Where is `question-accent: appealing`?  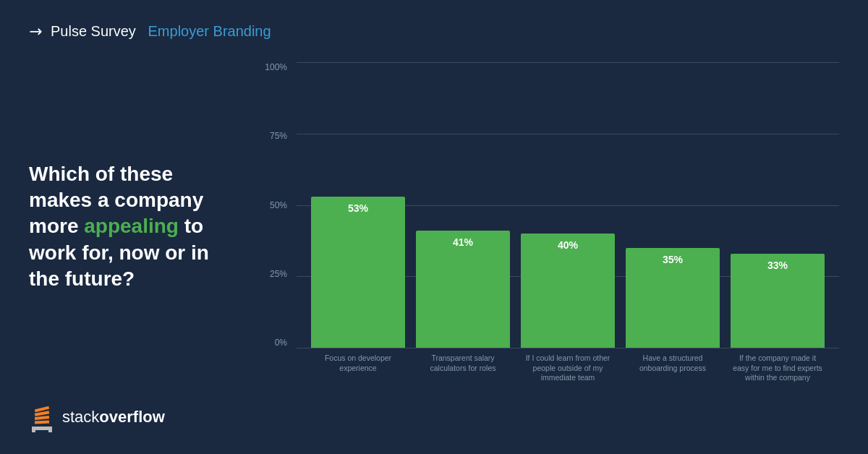
question-accent: appealing is located at coordinates (132, 226).